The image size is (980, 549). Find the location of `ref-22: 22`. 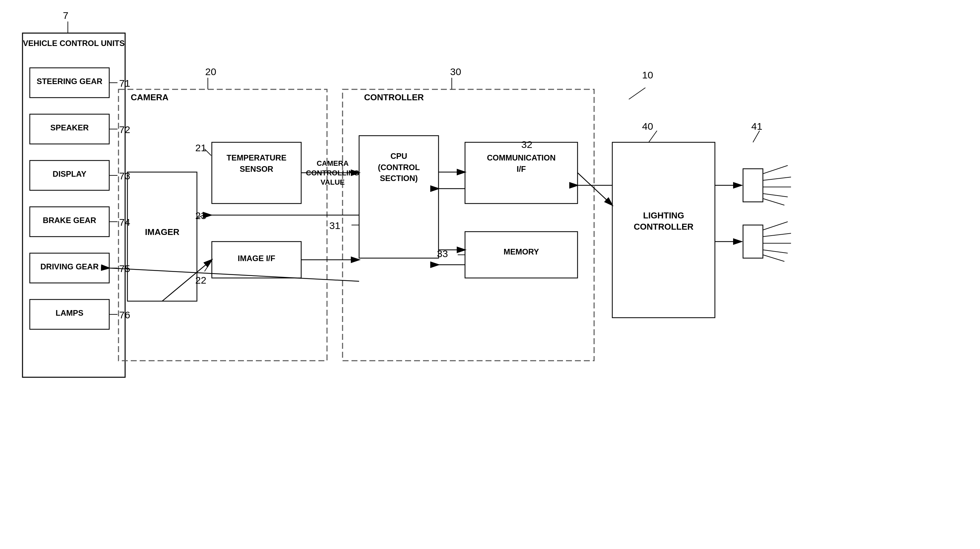

ref-22: 22 is located at coordinates (201, 280).